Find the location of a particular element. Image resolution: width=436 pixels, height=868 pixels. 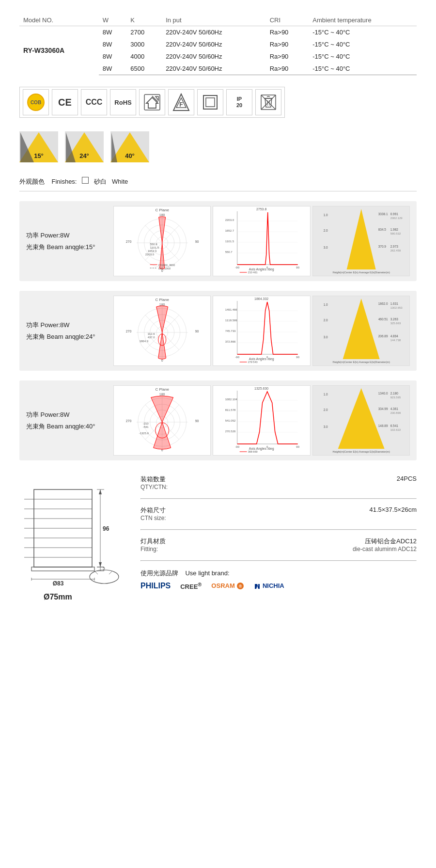

chart-power-24: 功率 Power:8W is located at coordinates (67, 325).